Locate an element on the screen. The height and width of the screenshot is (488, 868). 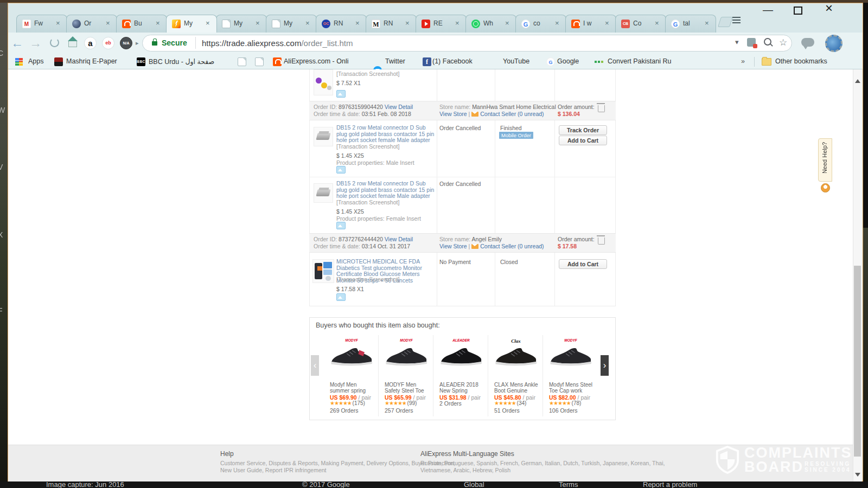
tab-complaintsboard: CB Co × is located at coordinates (641, 24).